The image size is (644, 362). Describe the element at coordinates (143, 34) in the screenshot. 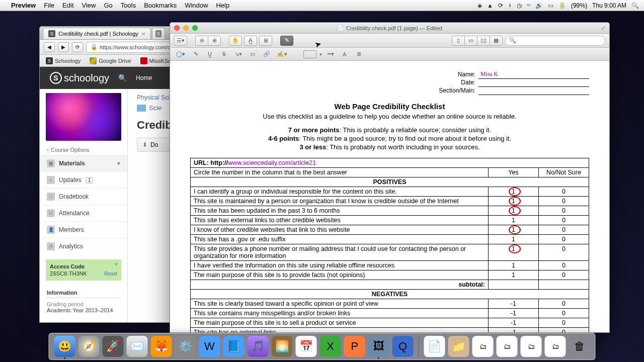

I see `tab-close-icon: ✕` at that location.